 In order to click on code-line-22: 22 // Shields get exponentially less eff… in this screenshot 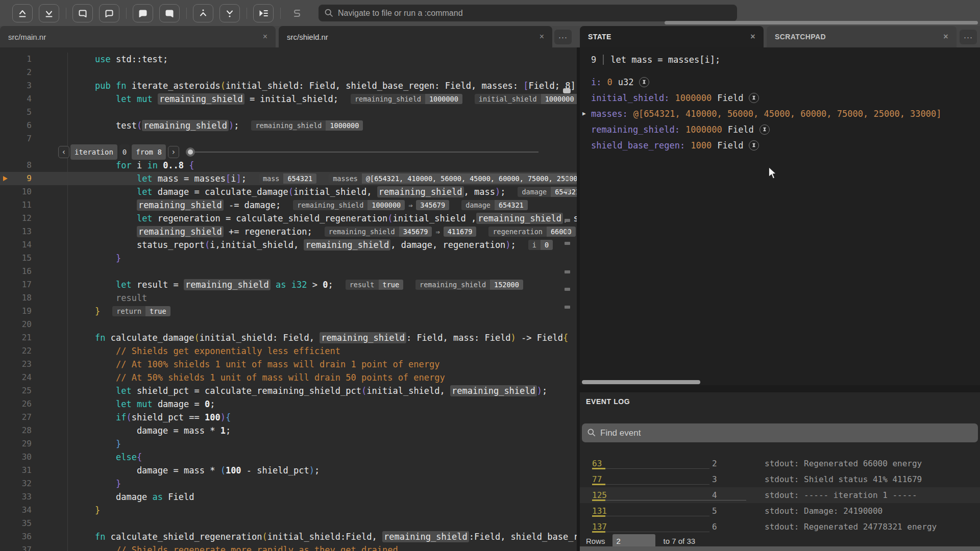, I will do `click(288, 351)`.